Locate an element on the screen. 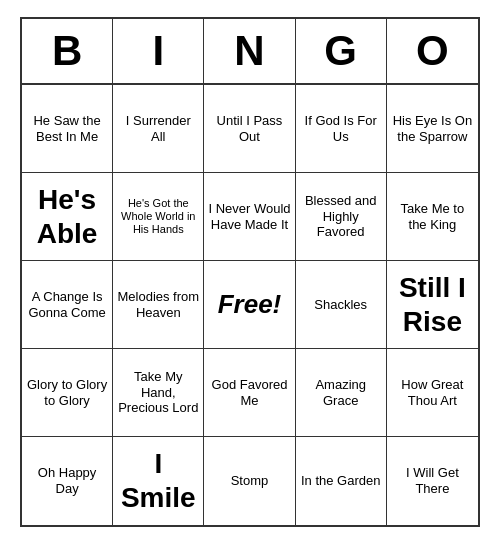  bingo-cell-19: How Great Thou Art is located at coordinates (432, 393).